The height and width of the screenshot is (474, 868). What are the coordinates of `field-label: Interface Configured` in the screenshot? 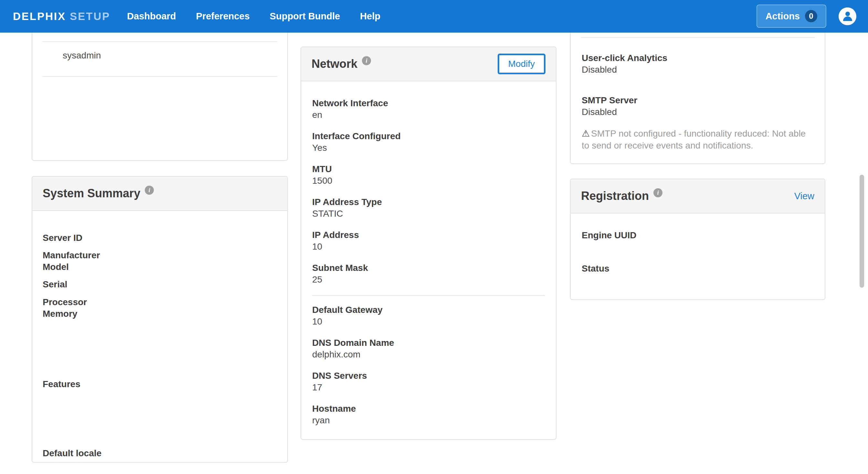 It's located at (429, 136).